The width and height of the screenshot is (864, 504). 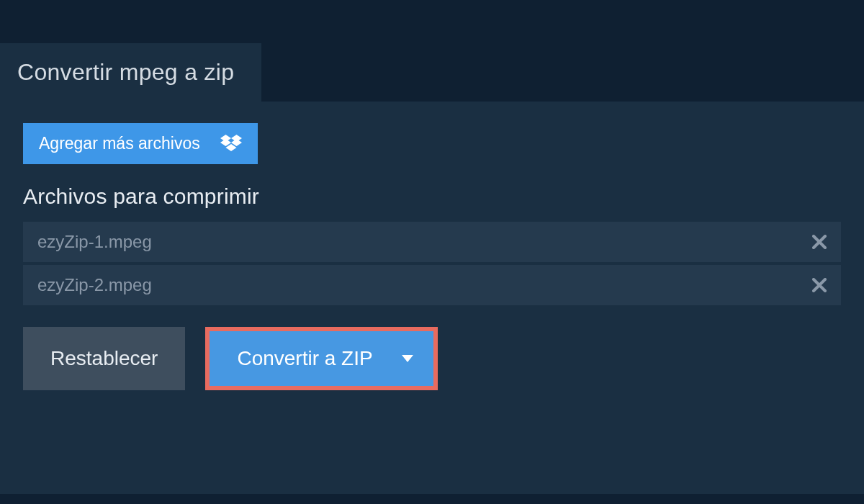 What do you see at coordinates (95, 242) in the screenshot?
I see `file-name: ezyZip-1.mpeg` at bounding box center [95, 242].